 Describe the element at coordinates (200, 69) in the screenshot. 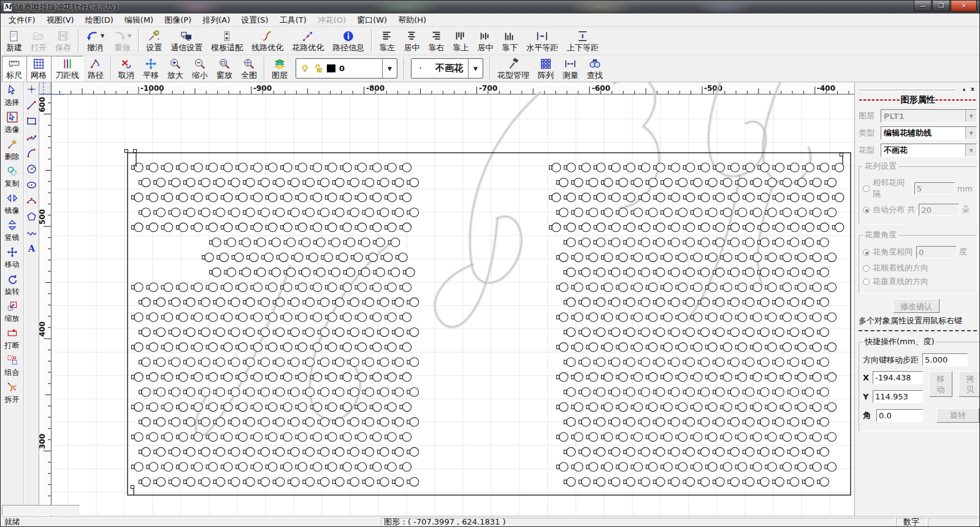

I see `zoom-out-button: 缩小` at that location.